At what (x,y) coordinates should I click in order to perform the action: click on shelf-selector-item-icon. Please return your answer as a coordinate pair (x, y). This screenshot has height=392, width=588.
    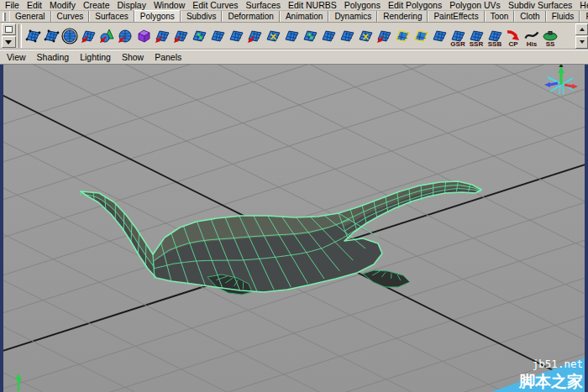
    Looking at the image, I should click on (8, 29).